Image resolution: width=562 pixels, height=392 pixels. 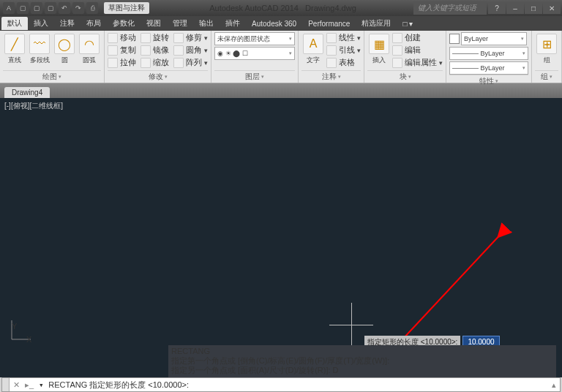 What do you see at coordinates (362, 370) in the screenshot?
I see `history-line: 指定另一个角点或 [面积(A)/尺寸(D)/旋转(R)]: D` at bounding box center [362, 370].